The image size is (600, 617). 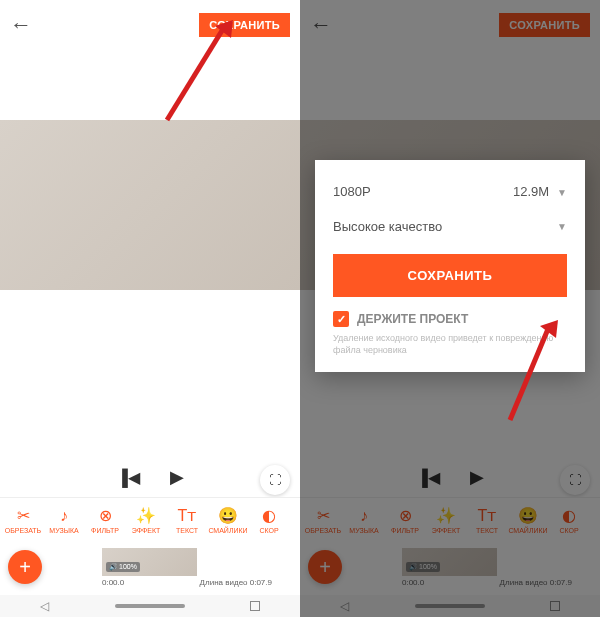 I want to click on tool-row-right: ✂ОБРЕЗАТЬ♪МУЗЫКА⊗ФИЛЬТР✨ЭФФЕКТTᴛТЕКСТ😀СМ…, so click(x=450, y=520).